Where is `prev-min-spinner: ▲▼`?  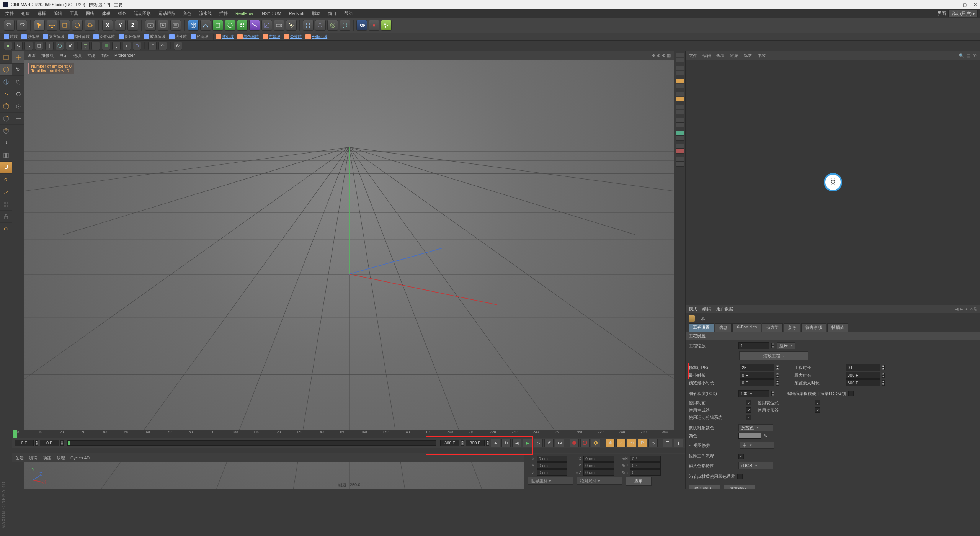
prev-min-spinner: ▲▼ is located at coordinates (778, 383).